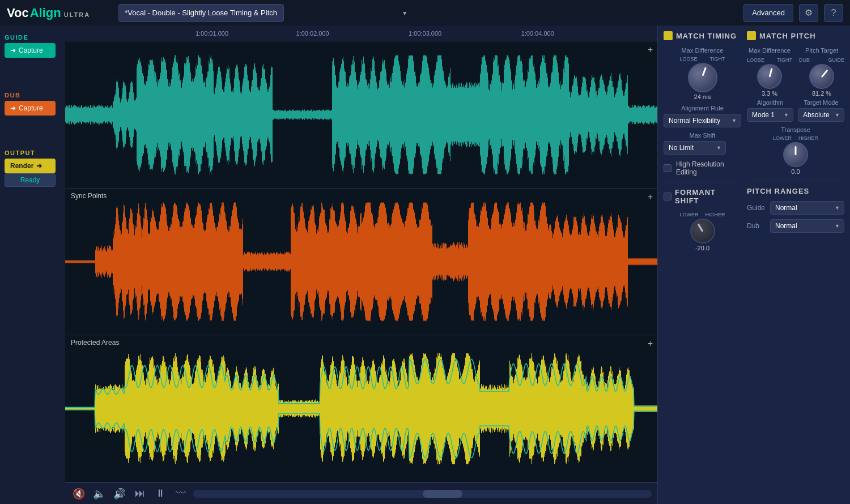  What do you see at coordinates (703, 36) in the screenshot?
I see `match-timing-header: MATCH TIMING` at bounding box center [703, 36].